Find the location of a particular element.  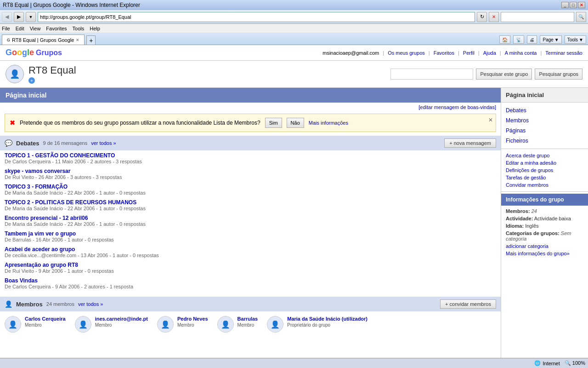

sidebar-convidar-link: Convidar membros is located at coordinates (545, 185).